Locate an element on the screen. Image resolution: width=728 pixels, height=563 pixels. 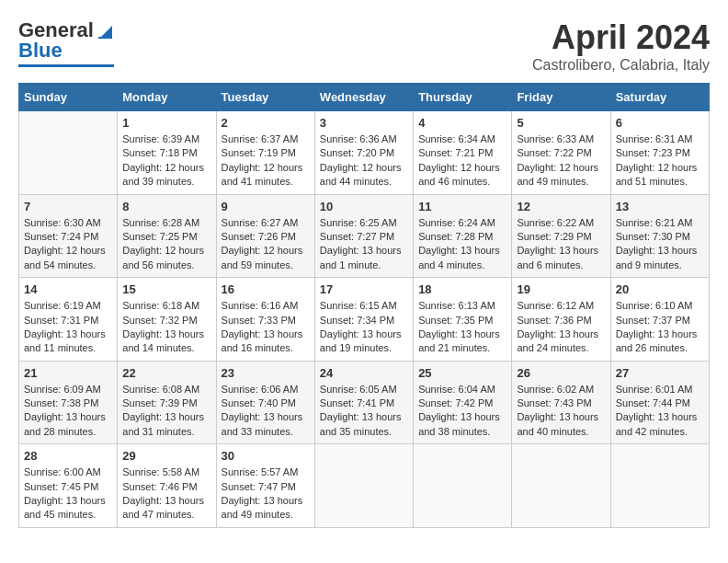
day-number: 11 is located at coordinates (462, 206).